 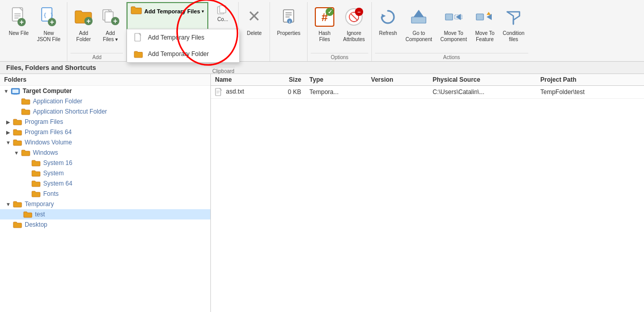 What do you see at coordinates (48, 132) in the screenshot?
I see `pf64-label: Program Files 64` at bounding box center [48, 132].